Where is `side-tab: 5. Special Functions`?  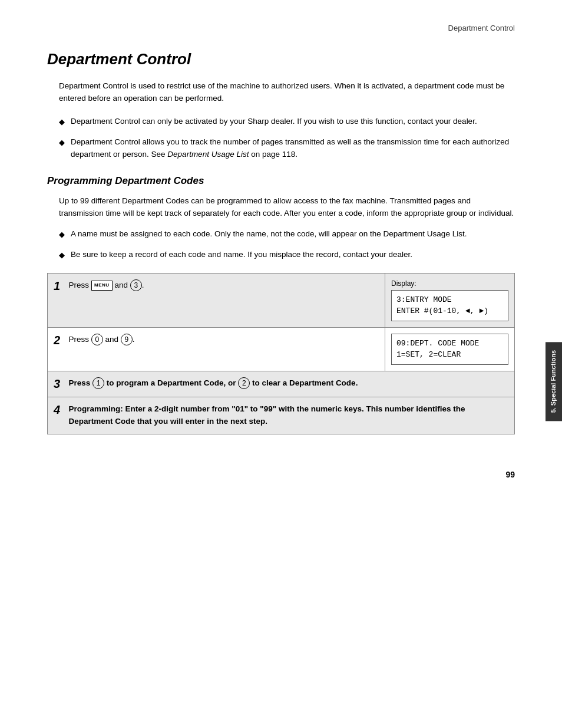 side-tab: 5. Special Functions is located at coordinates (554, 381).